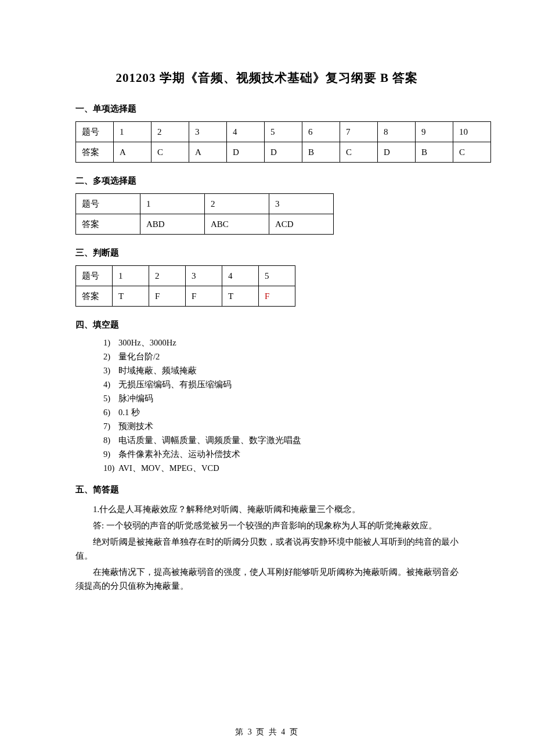 This screenshot has width=534, height=756. What do you see at coordinates (158, 370) in the screenshot?
I see `item-text: 时域掩蔽、频域掩蔽` at bounding box center [158, 370].